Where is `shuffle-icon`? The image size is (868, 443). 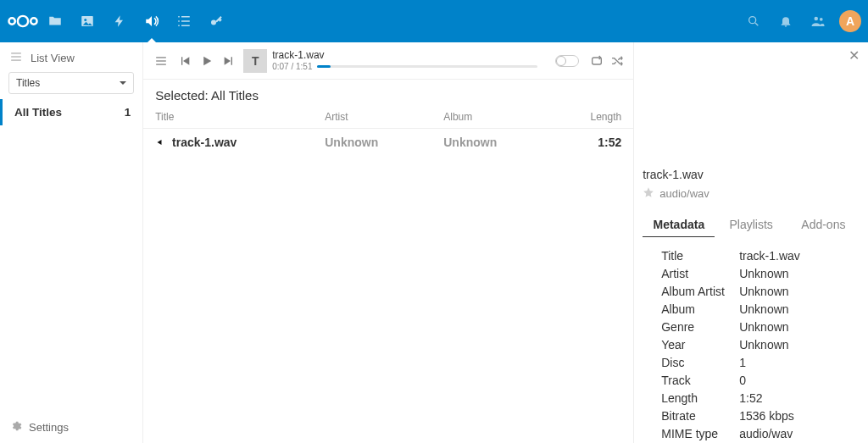 shuffle-icon is located at coordinates (617, 61).